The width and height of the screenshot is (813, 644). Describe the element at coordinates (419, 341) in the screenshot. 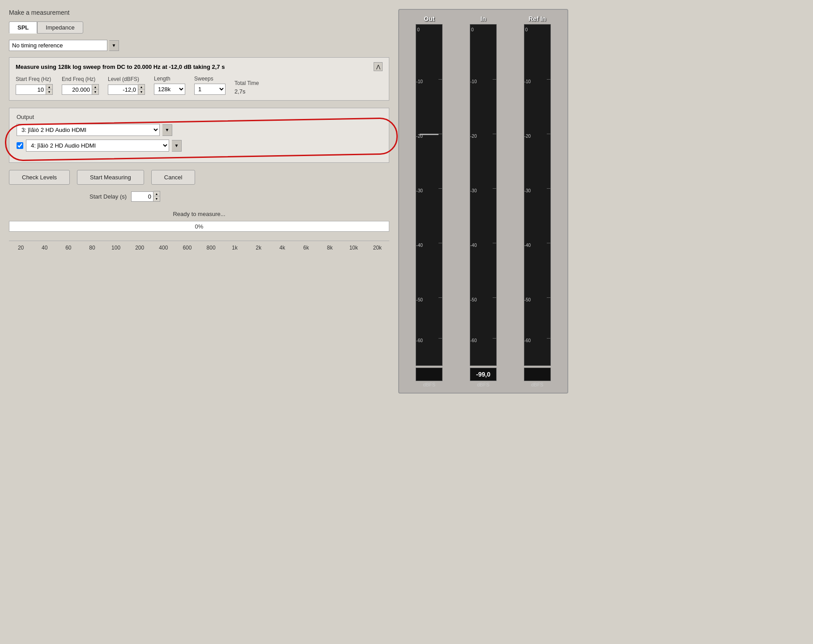

I see `out-scale-60: -60` at that location.